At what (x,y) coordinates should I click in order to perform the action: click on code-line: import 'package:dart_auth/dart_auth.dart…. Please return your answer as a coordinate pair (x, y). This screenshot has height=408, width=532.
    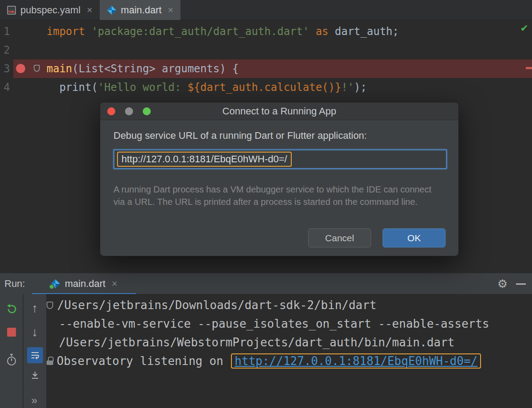
    Looking at the image, I should click on (289, 31).